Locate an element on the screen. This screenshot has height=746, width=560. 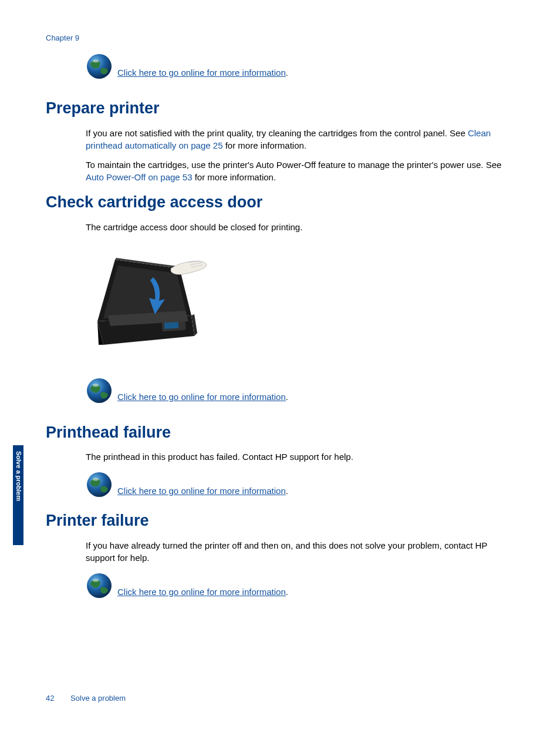
page-footer: 42 Solve a problem is located at coordinates (86, 698).